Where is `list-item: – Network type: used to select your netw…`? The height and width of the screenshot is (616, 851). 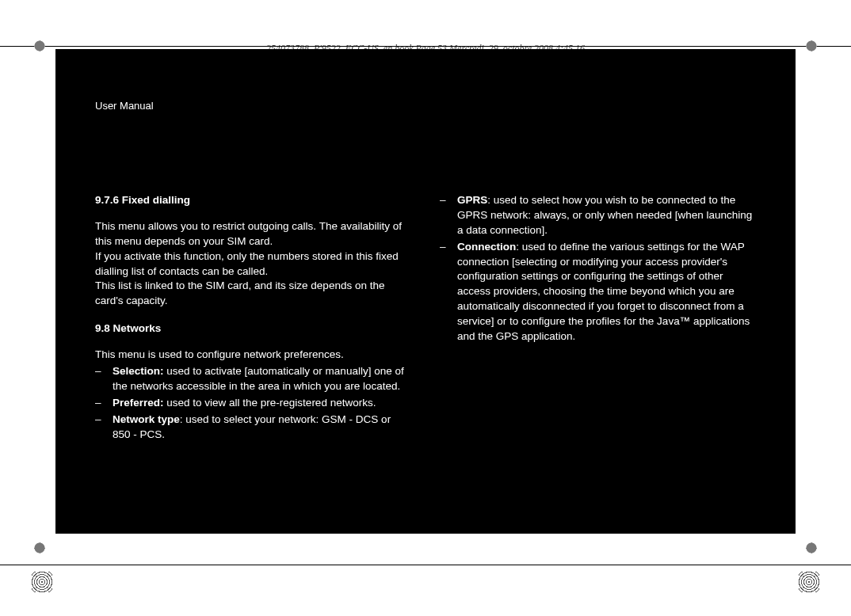 list-item: – Network type: used to select your netw… is located at coordinates (254, 428).